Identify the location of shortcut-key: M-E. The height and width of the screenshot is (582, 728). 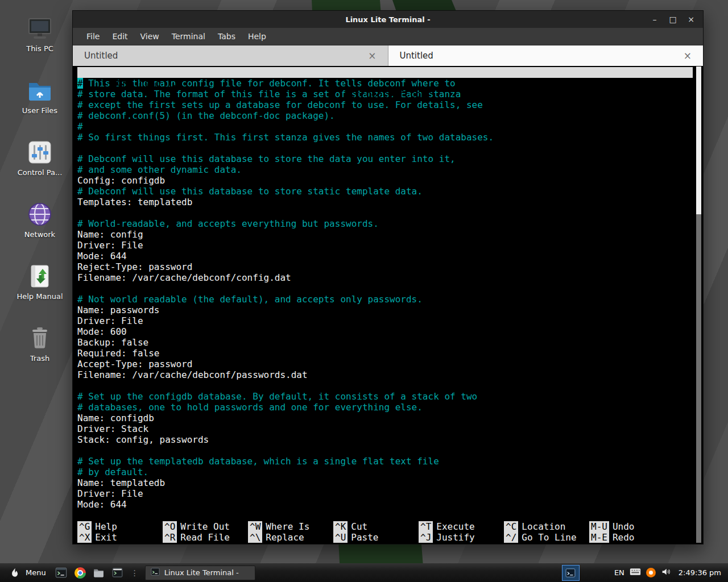
(599, 538).